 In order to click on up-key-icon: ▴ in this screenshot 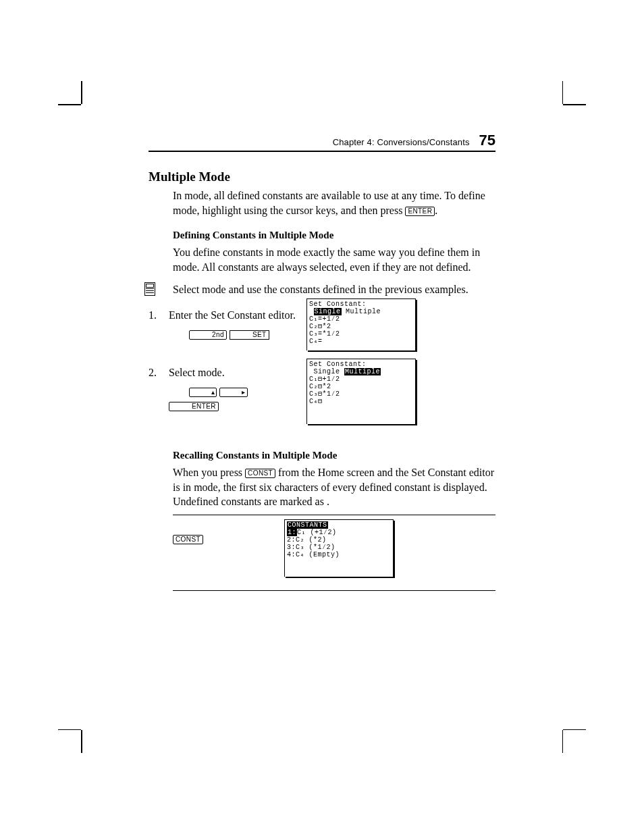, I will do `click(203, 392)`.